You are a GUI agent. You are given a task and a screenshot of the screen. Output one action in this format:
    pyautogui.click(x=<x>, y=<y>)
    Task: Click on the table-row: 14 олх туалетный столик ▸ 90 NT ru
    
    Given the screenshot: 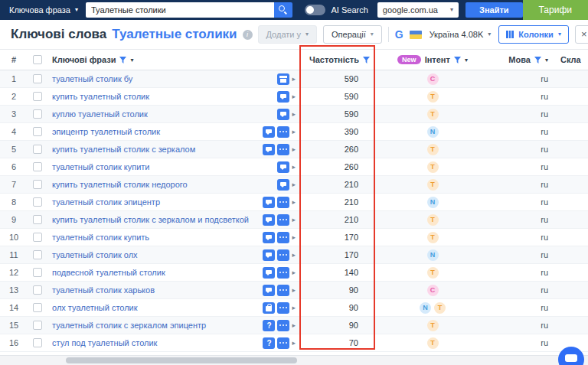 What is the action you would take?
    pyautogui.click(x=294, y=308)
    